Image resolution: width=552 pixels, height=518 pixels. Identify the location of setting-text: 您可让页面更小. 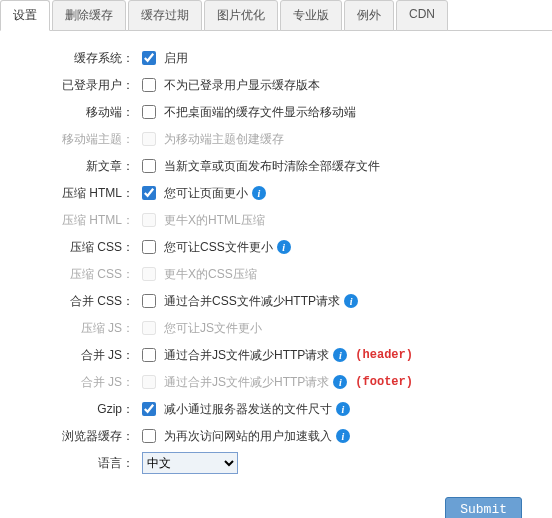
(206, 194).